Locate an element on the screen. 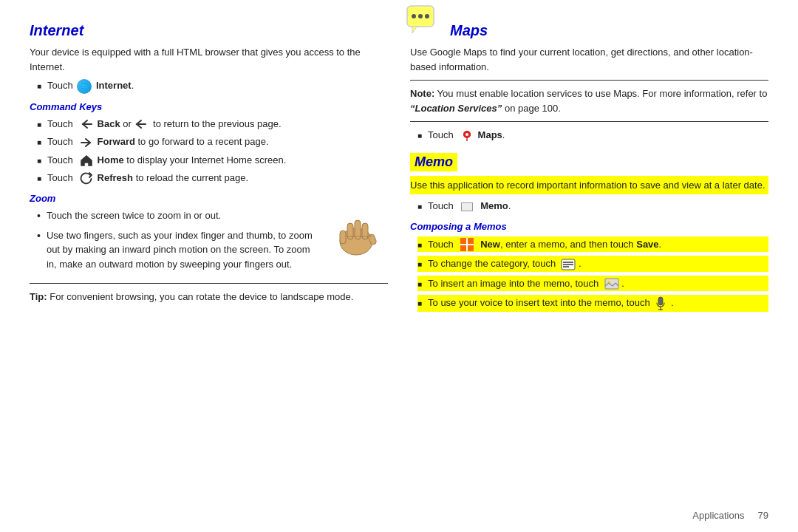  save-bold: Save is located at coordinates (647, 244).